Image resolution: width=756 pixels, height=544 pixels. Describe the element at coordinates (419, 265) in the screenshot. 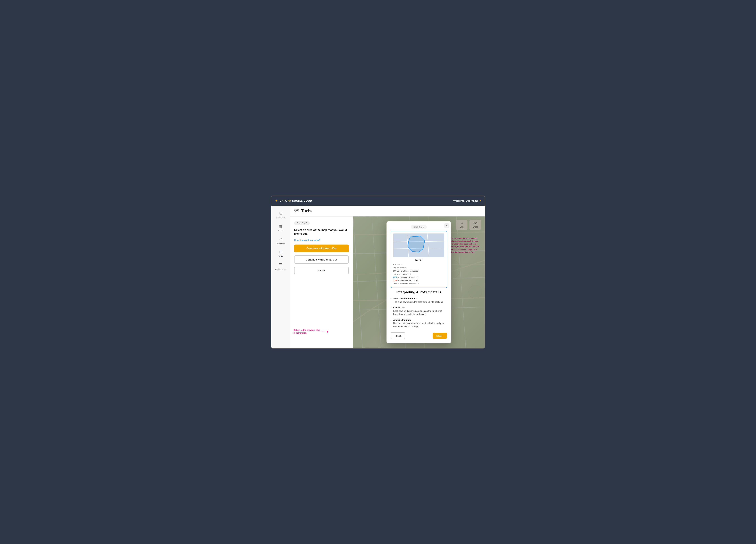

I see `turf-stat-voters: 630 voters` at that location.